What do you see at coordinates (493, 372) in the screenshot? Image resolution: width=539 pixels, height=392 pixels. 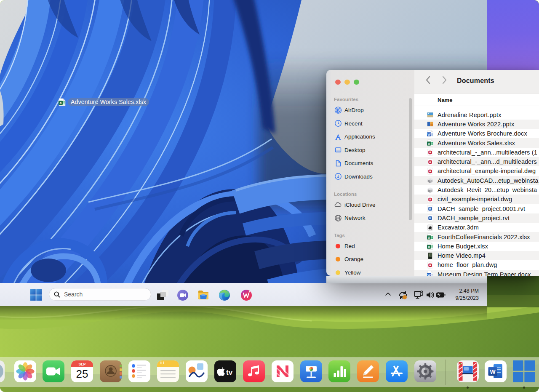 I see `svg-text: W` at bounding box center [493, 372].